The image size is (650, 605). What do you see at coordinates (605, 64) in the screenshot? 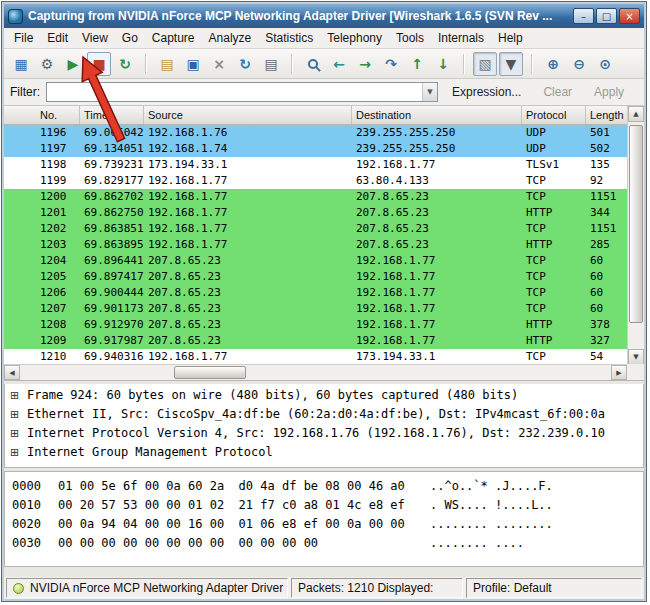
I see `zoom-100-button: ⊙` at bounding box center [605, 64].